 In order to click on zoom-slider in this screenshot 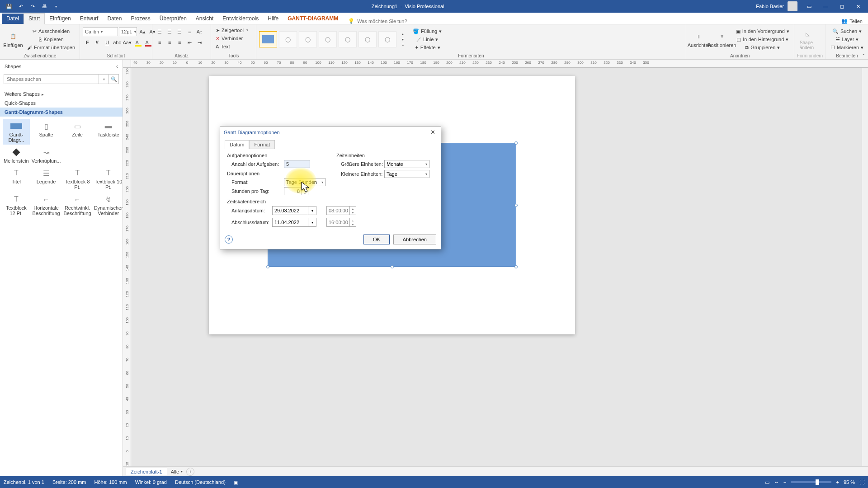, I will do `click(811, 482)`.